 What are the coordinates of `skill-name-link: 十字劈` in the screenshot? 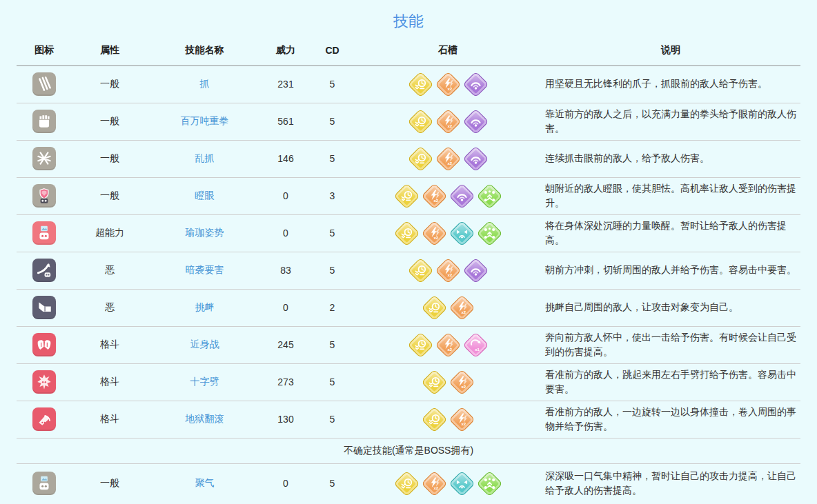 It's located at (205, 381).